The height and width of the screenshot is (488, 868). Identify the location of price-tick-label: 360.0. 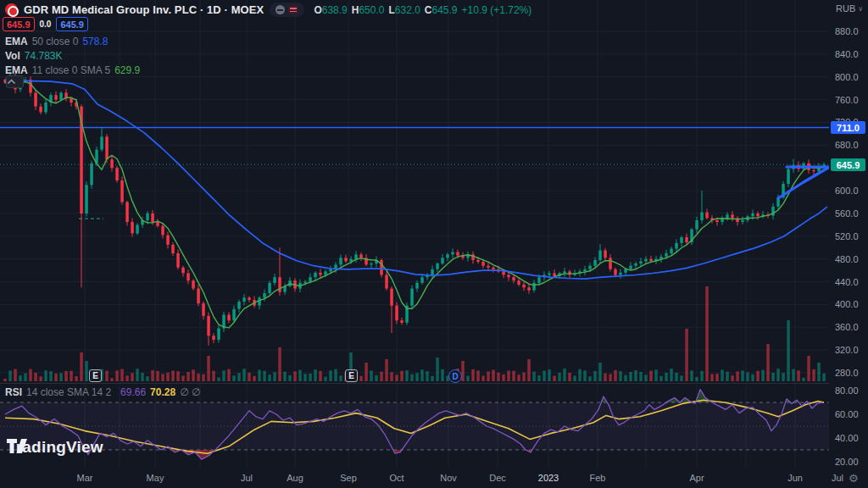
(847, 327).